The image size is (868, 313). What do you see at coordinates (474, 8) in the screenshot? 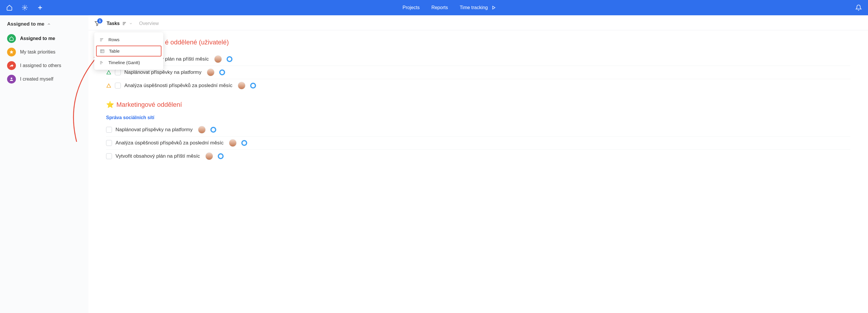
I see `nav-timetracking-label: Time tracking` at bounding box center [474, 8].